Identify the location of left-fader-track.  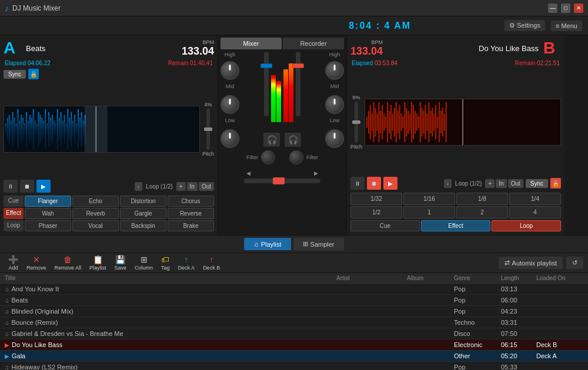
(266, 84).